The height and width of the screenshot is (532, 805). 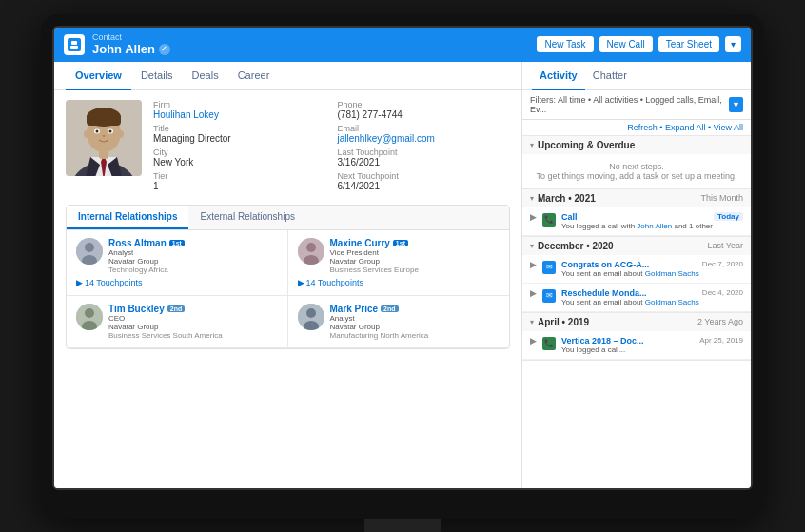 I want to click on top-bar-right: New Task New Call Tear Sheet ▾, so click(x=639, y=44).